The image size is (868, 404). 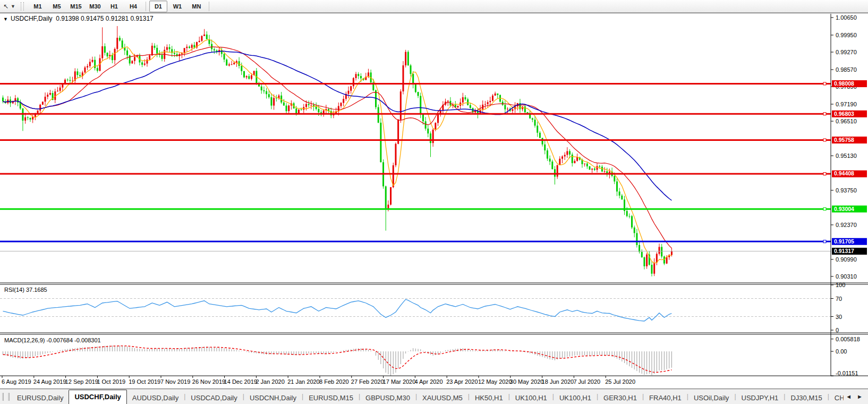 I want to click on timeframe-button-group: M1M5M15M30H1H4D1W1MN, so click(x=117, y=6).